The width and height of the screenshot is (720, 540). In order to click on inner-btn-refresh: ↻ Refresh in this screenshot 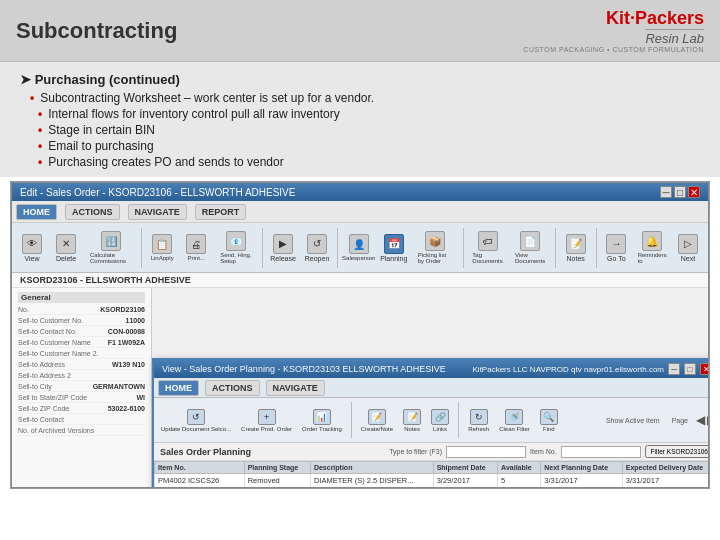, I will do `click(478, 420)`.